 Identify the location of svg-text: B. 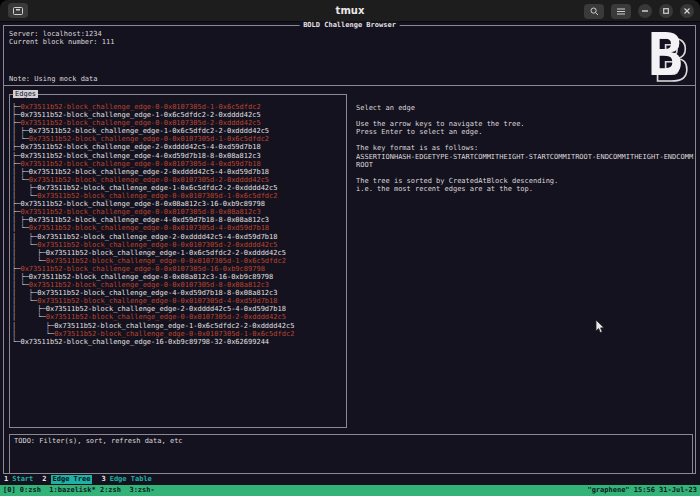
(666, 58).